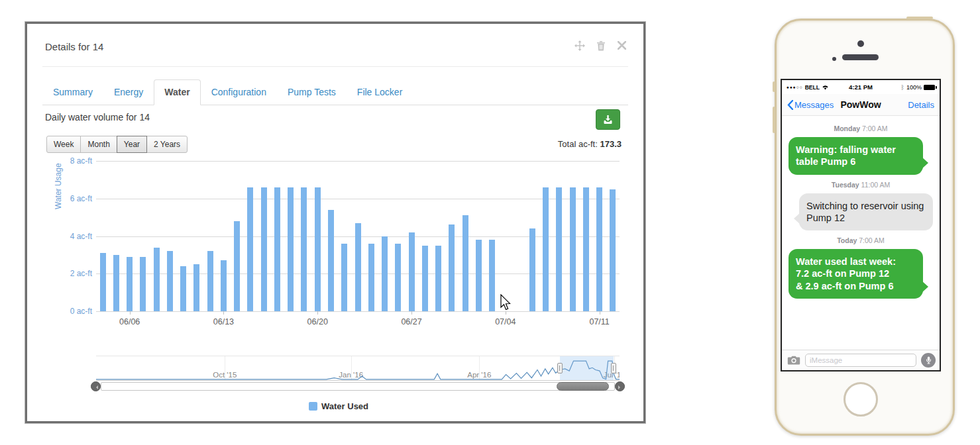 The image size is (980, 445). I want to click on message-list: Monday 7:00 AMWarning: falling water tab…, so click(861, 207).